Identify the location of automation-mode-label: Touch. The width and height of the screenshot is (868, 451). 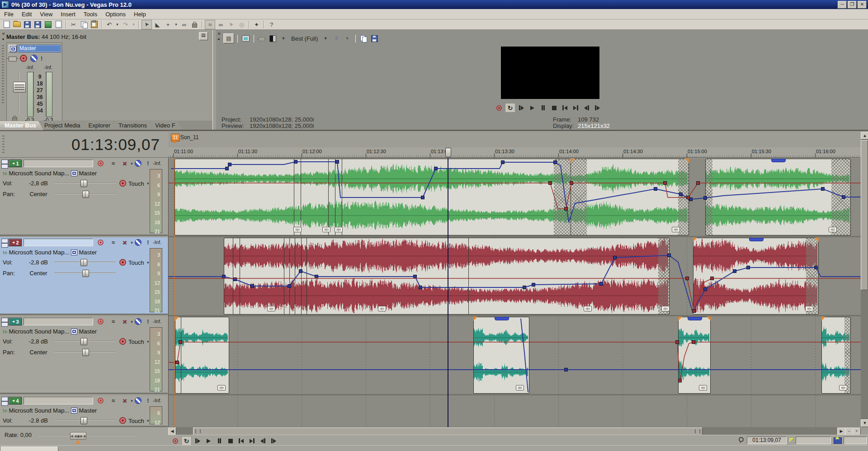
(137, 183).